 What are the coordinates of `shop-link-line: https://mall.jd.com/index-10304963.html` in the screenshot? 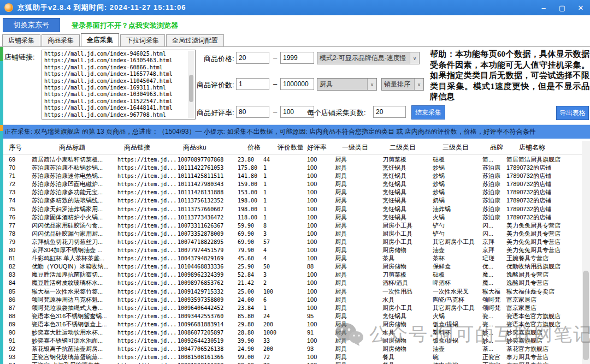 It's located at (116, 94).